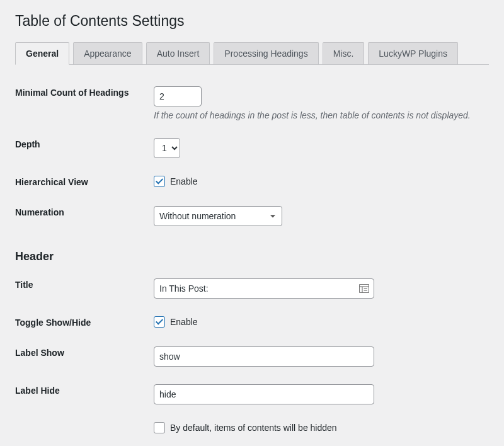 This screenshot has height=446, width=504. What do you see at coordinates (218, 216) in the screenshot?
I see `numeration-select: Without numeration` at bounding box center [218, 216].